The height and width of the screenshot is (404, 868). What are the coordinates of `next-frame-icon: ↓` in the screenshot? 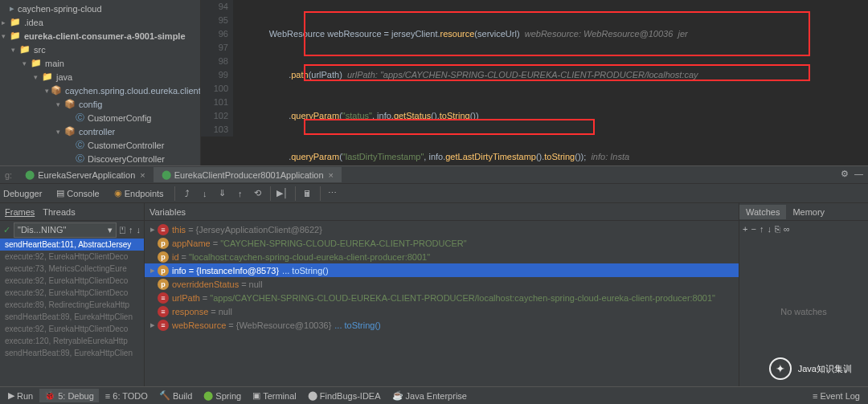 It's located at (139, 230).